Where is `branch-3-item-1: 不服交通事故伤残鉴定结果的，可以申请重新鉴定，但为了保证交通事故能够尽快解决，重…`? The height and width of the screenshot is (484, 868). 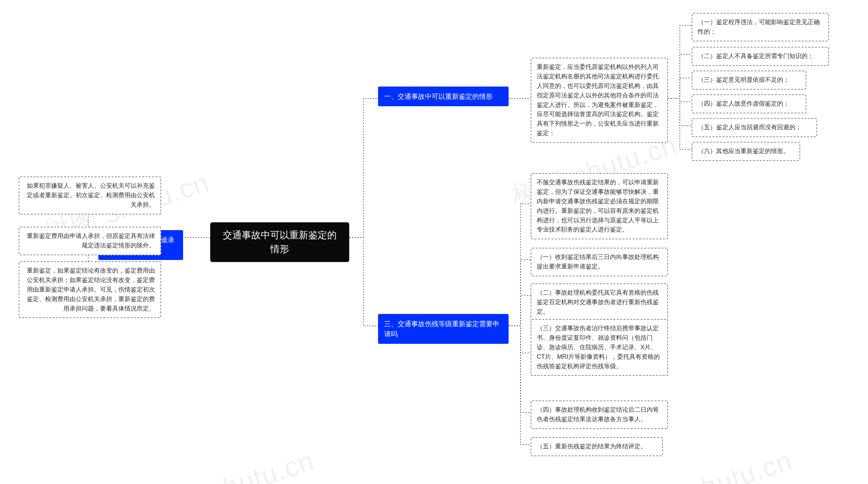
branch-3-item-1: 不服交通事故伤残鉴定结果的，可以申请重新鉴定，但为了保证交通事故能够尽快解决，重… is located at coordinates (599, 206).